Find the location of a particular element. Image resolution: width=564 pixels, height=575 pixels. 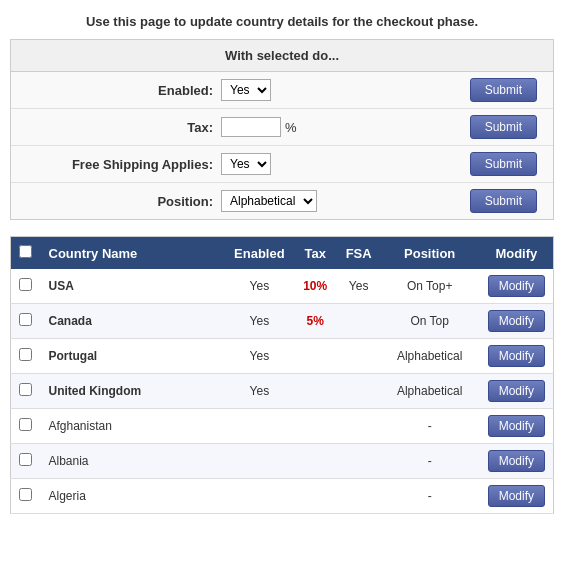

header-tax: Tax is located at coordinates (316, 254).